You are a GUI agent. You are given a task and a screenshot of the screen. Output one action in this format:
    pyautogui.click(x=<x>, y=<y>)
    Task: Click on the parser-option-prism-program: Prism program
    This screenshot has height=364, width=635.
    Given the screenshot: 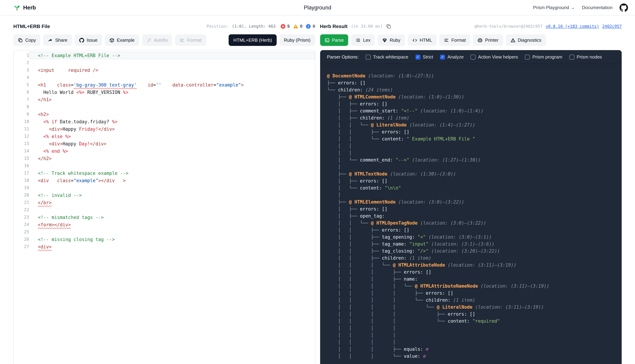 What is the action you would take?
    pyautogui.click(x=544, y=57)
    